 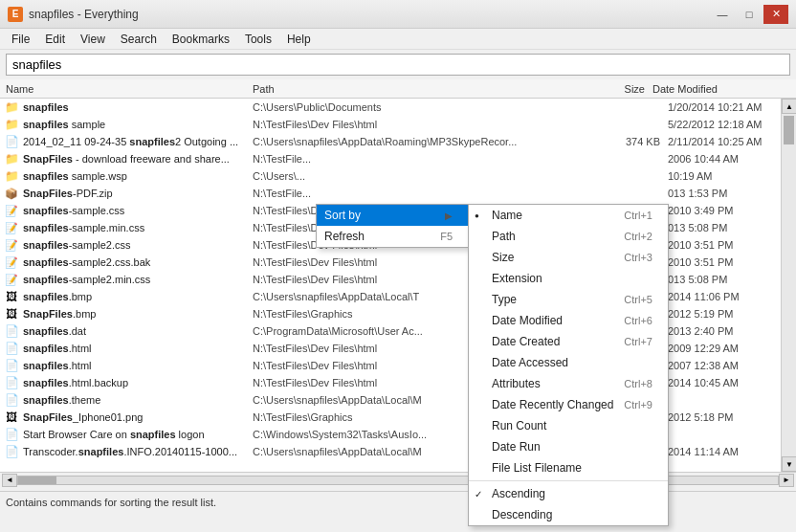 I want to click on menu-view: View, so click(x=93, y=39).